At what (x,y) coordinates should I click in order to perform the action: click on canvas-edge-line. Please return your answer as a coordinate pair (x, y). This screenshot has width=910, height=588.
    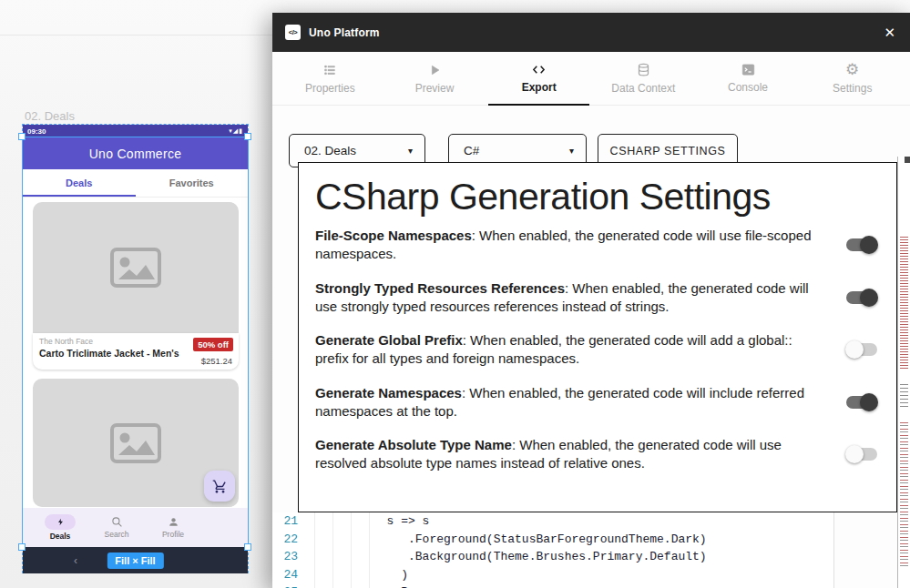
    Looking at the image, I should click on (137, 35).